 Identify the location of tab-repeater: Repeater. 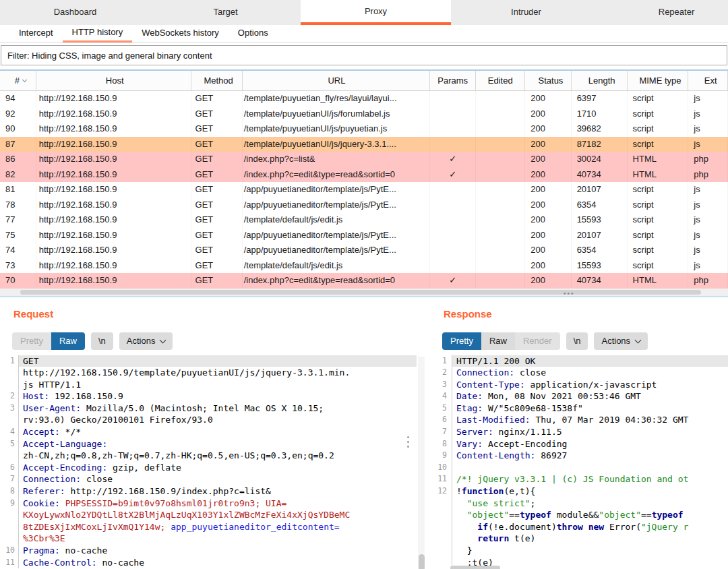
(665, 12).